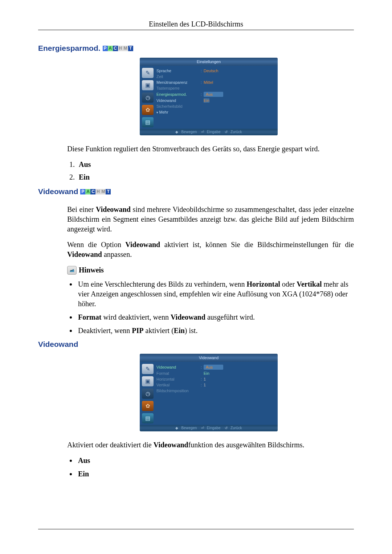  I want to click on osd-title: Einstellungen, so click(209, 62).